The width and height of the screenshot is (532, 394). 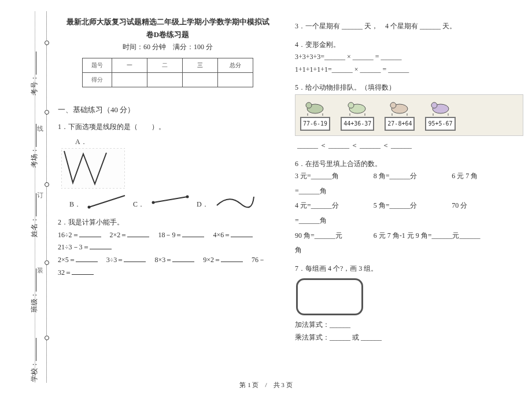 I want to click on score-table: 题号 一 二 三 总分 得分, so click(x=168, y=73).